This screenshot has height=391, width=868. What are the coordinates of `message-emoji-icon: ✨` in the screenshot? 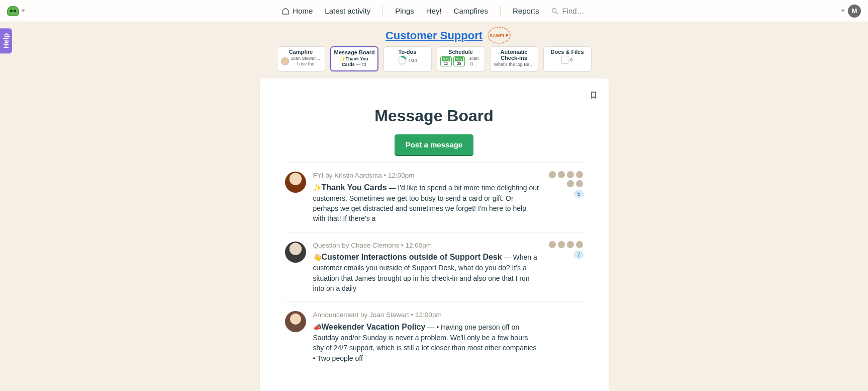 It's located at (318, 188).